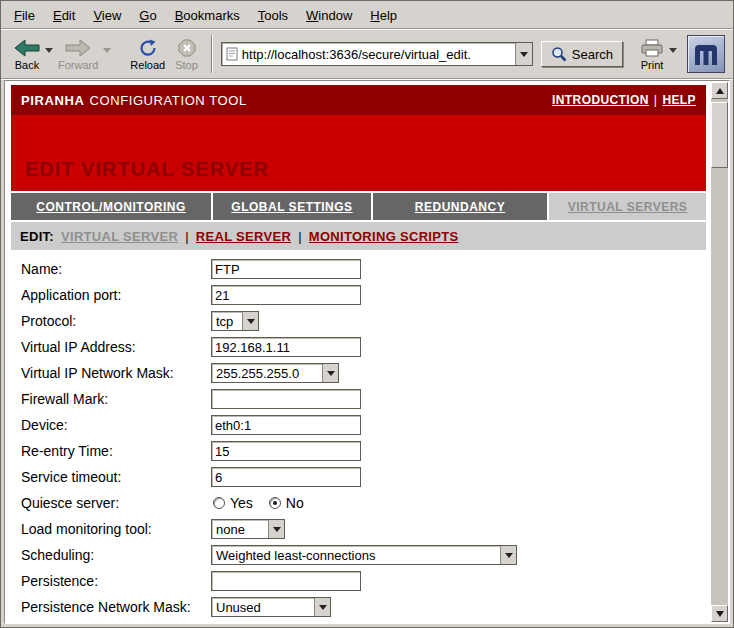 The height and width of the screenshot is (628, 734). I want to click on field-label: Service timeout:, so click(111, 477).